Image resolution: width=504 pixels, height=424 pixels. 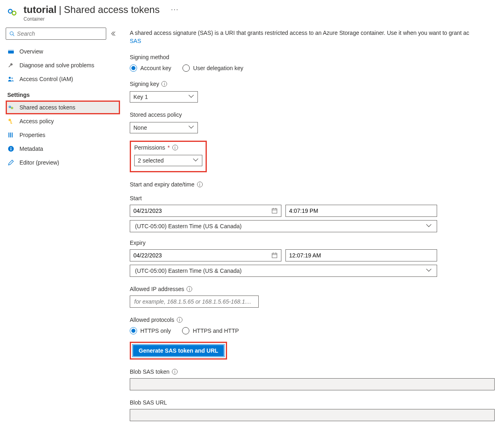 I want to click on allowed-ip-input, so click(x=194, y=302).